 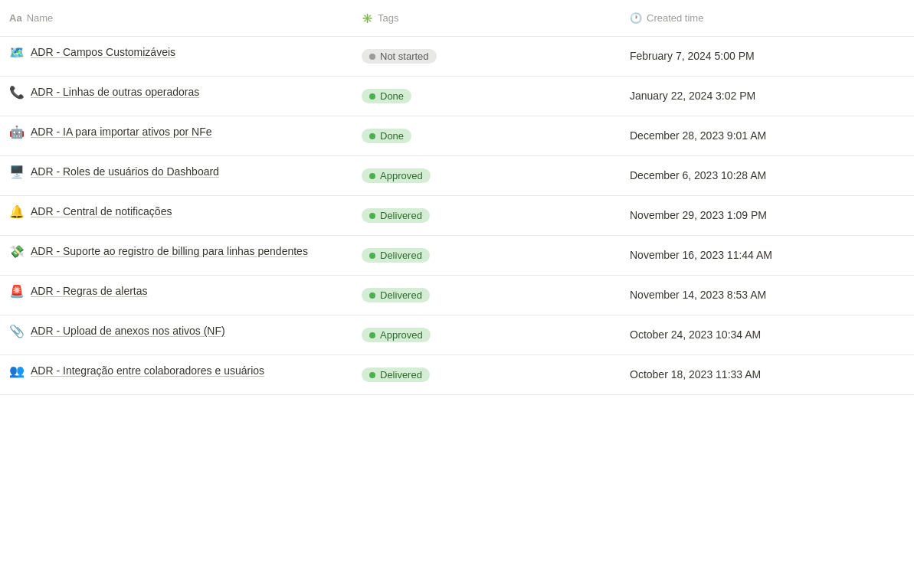 What do you see at coordinates (176, 335) in the screenshot?
I see `name-cell: 📎 ADR - Upload de anexos nos ativos (NF)` at bounding box center [176, 335].